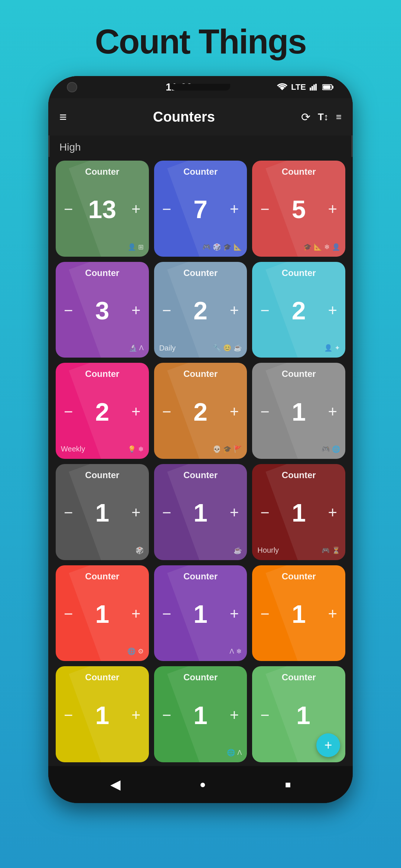 This screenshot has width=401, height=868. I want to click on counter-name-9: Counter, so click(299, 374).